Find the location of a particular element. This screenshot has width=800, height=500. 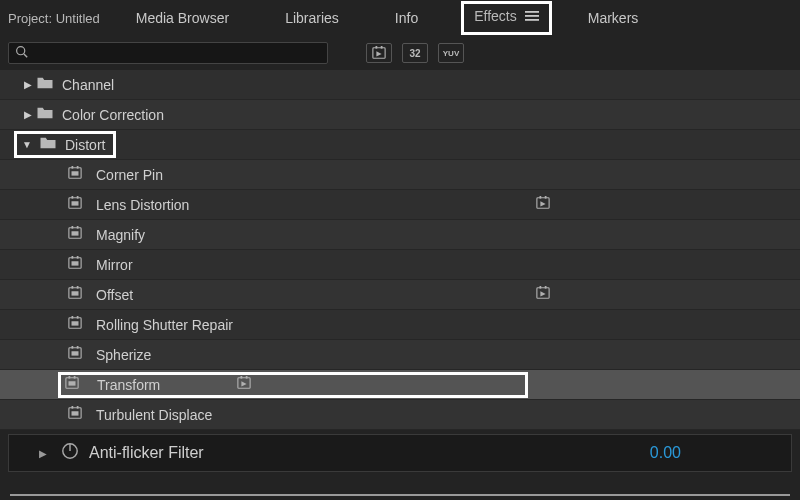

param-value: 0.00 is located at coordinates (666, 453).